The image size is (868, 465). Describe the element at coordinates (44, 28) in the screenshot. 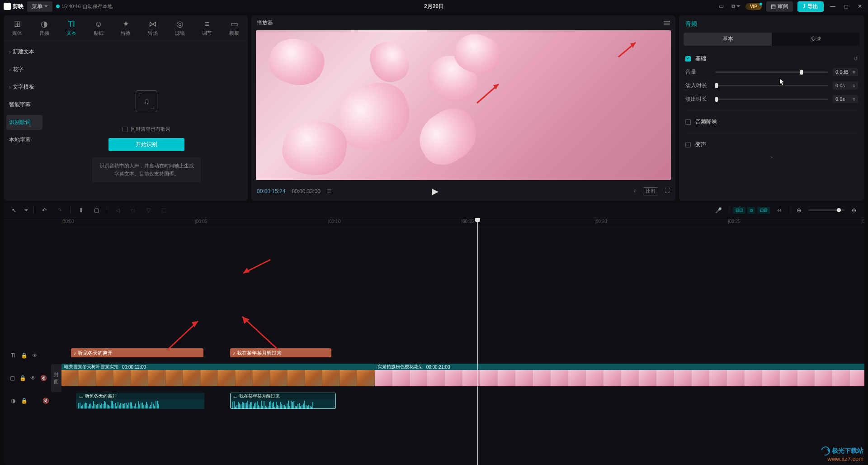

I see `media-tab-1: ◑音频` at that location.